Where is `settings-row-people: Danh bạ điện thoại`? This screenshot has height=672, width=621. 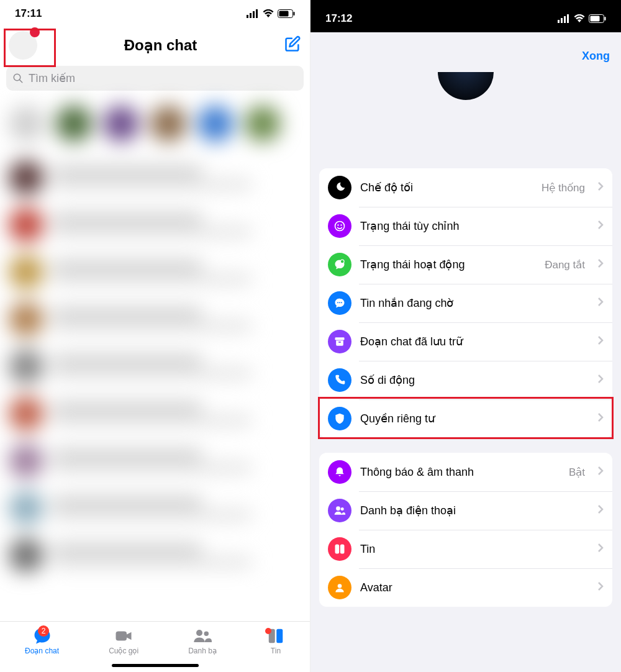 settings-row-people: Danh bạ điện thoại is located at coordinates (466, 511).